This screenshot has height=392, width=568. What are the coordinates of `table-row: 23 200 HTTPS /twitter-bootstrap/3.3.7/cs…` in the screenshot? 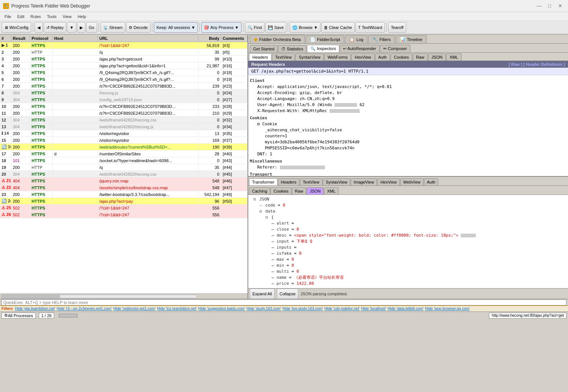 It's located at (124, 194).